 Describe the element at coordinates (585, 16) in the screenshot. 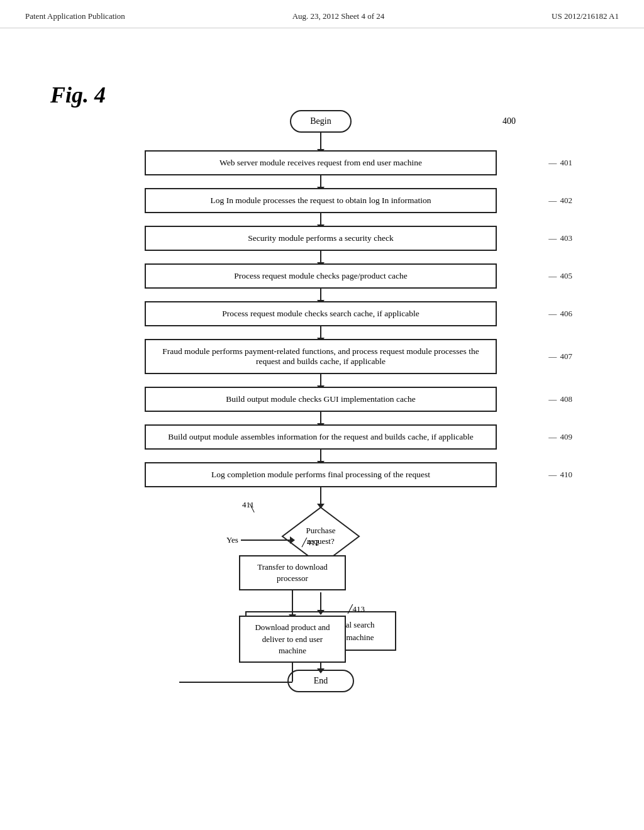

I see `header-right: US 2012/216182 A1` at that location.